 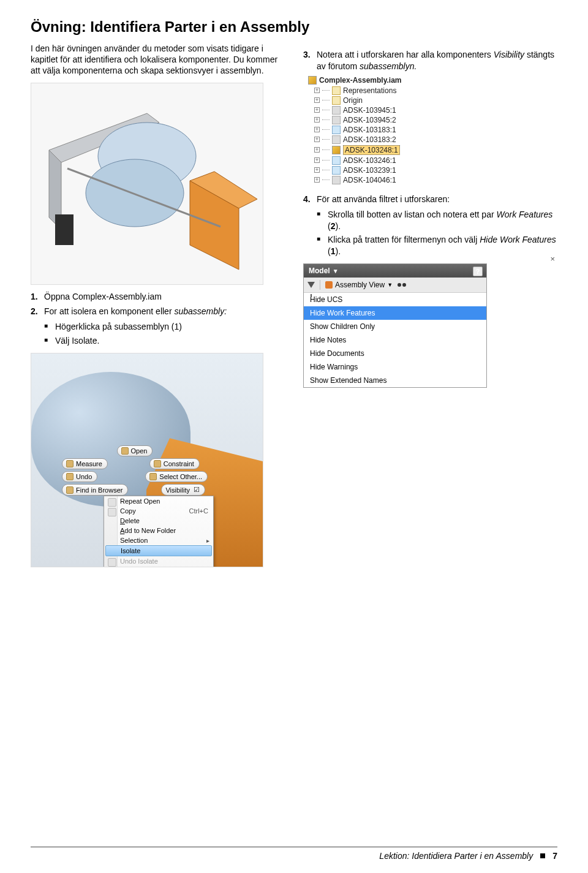 What do you see at coordinates (370, 140) in the screenshot?
I see `tree-item-label: ADSK-103183:2` at bounding box center [370, 140].